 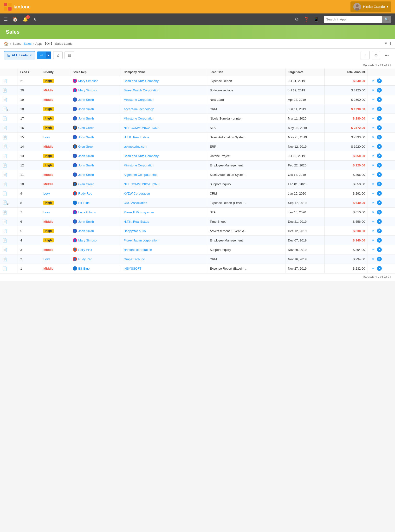 What do you see at coordinates (56, 72) in the screenshot?
I see `col-header-priority: Priority` at bounding box center [56, 72].